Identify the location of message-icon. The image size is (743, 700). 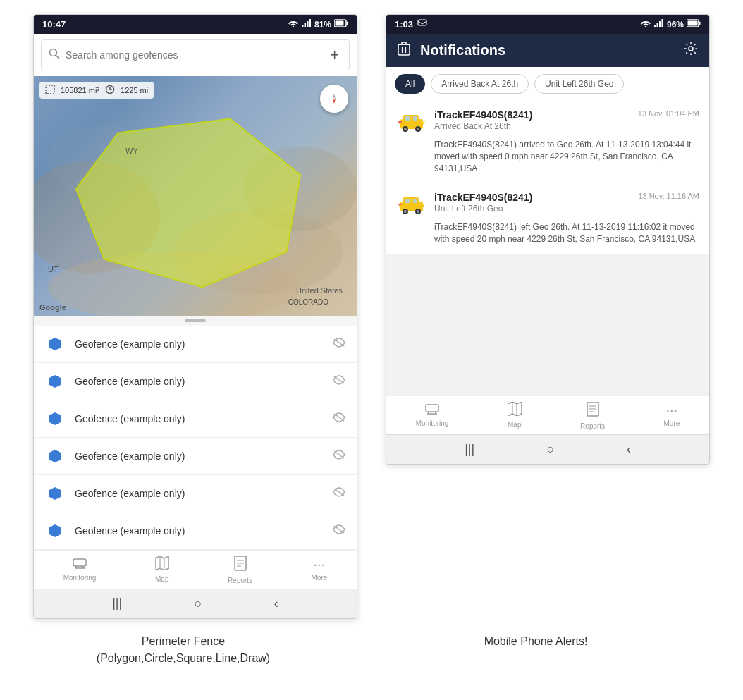
(422, 24).